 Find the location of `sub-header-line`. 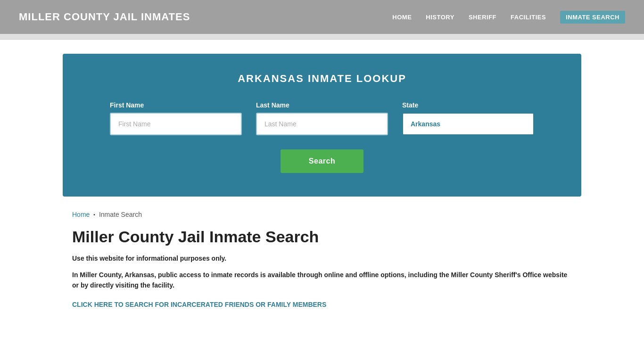

sub-header-line is located at coordinates (322, 37).